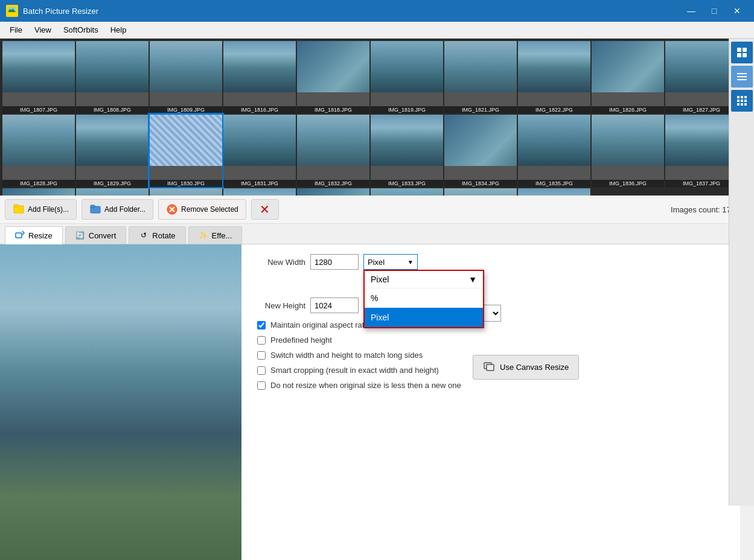 The width and height of the screenshot is (754, 560). What do you see at coordinates (39, 77) in the screenshot?
I see `list-item: IMG_1807.JPG` at bounding box center [39, 77].